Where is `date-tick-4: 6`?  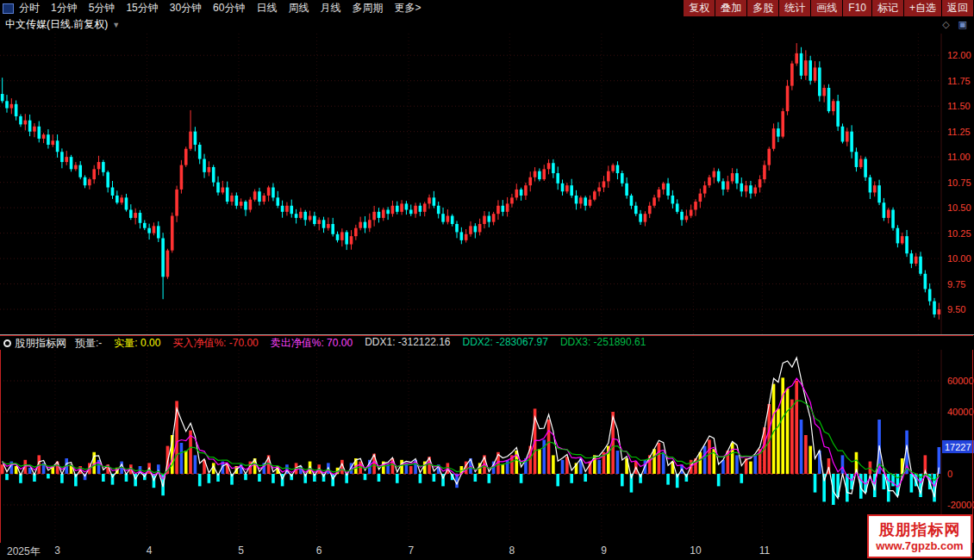
date-tick-4: 6 is located at coordinates (319, 551).